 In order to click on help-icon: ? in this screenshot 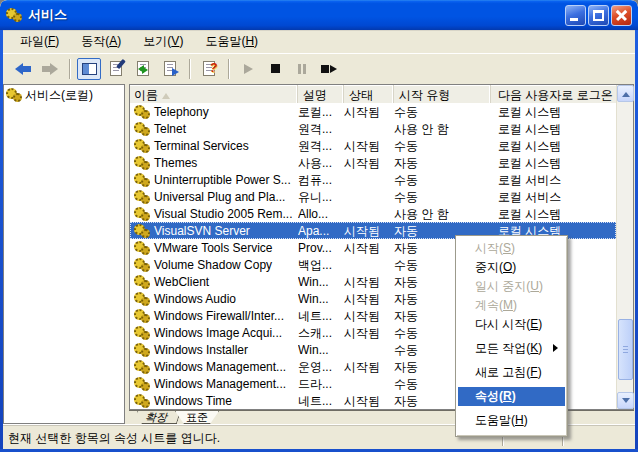, I will do `click(209, 69)`.